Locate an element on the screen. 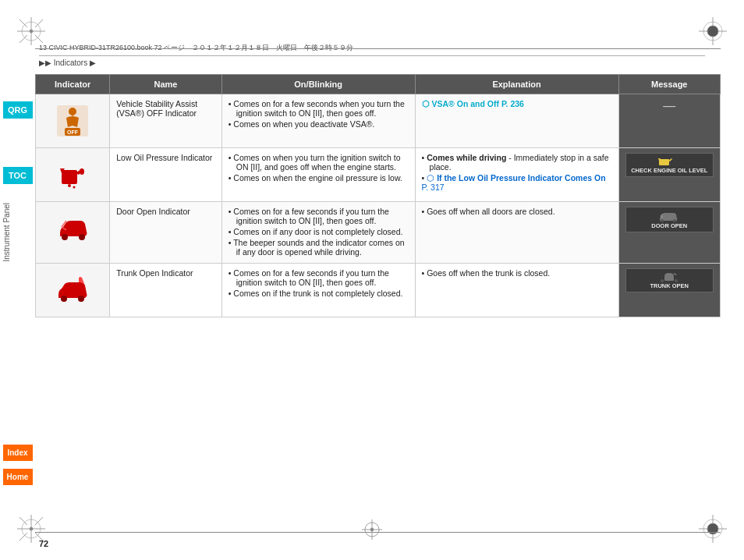 This screenshot has height=560, width=744. vsa-icon: OFF ! is located at coordinates (73, 121).